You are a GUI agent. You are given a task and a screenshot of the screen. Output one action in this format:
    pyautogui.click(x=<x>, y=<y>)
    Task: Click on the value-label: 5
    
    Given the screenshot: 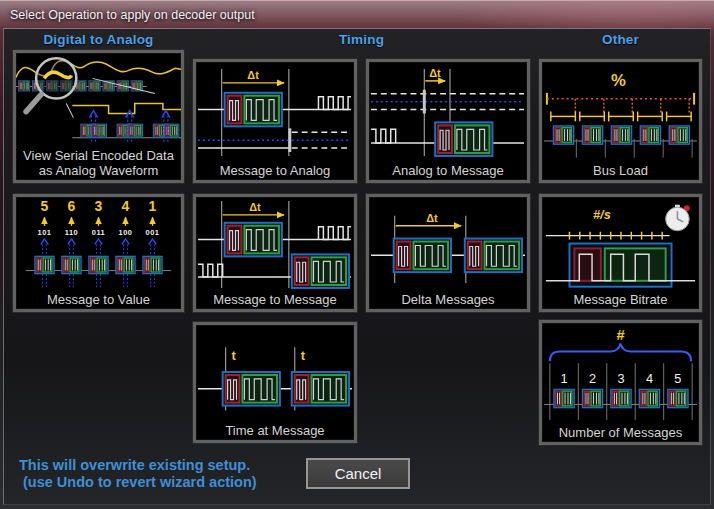 What is the action you would take?
    pyautogui.click(x=45, y=206)
    